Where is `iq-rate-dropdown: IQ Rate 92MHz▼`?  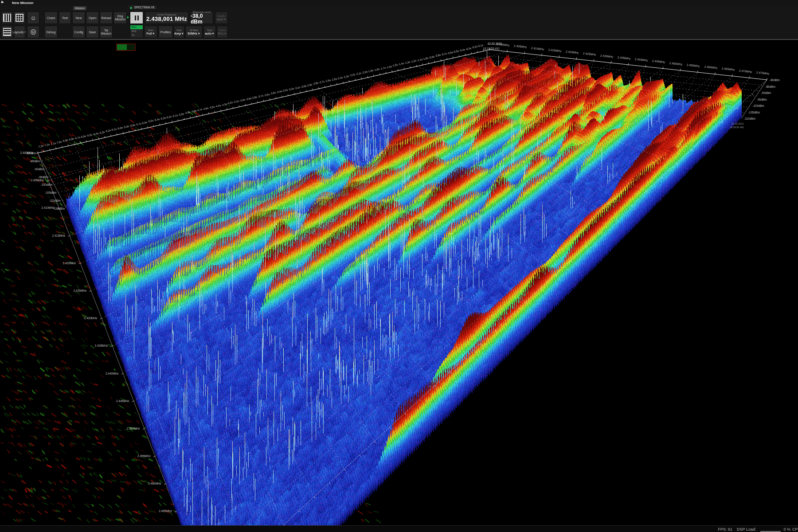
iq-rate-dropdown: IQ Rate 92MHz▼ is located at coordinates (194, 32).